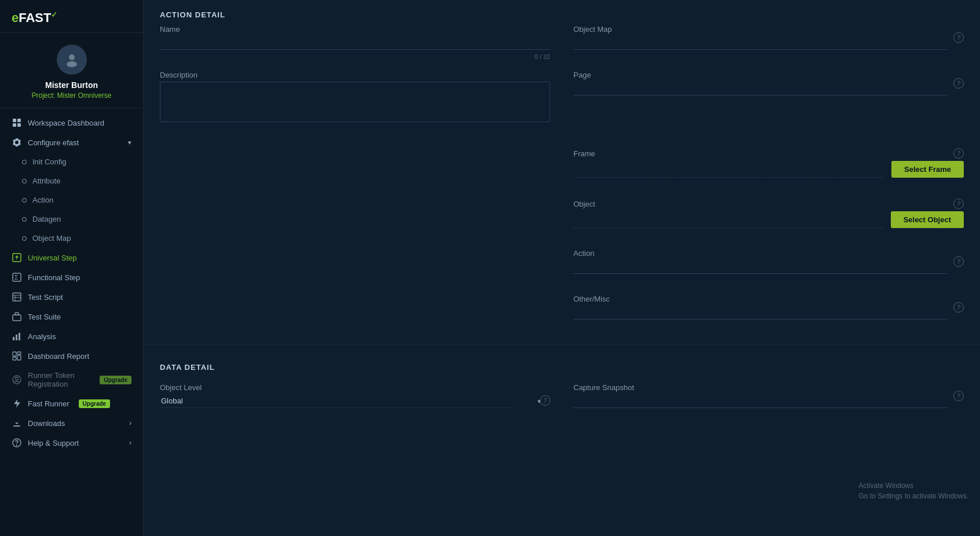  Describe the element at coordinates (72, 297) in the screenshot. I see `sidebar-item-test-script: Test Script` at that location.